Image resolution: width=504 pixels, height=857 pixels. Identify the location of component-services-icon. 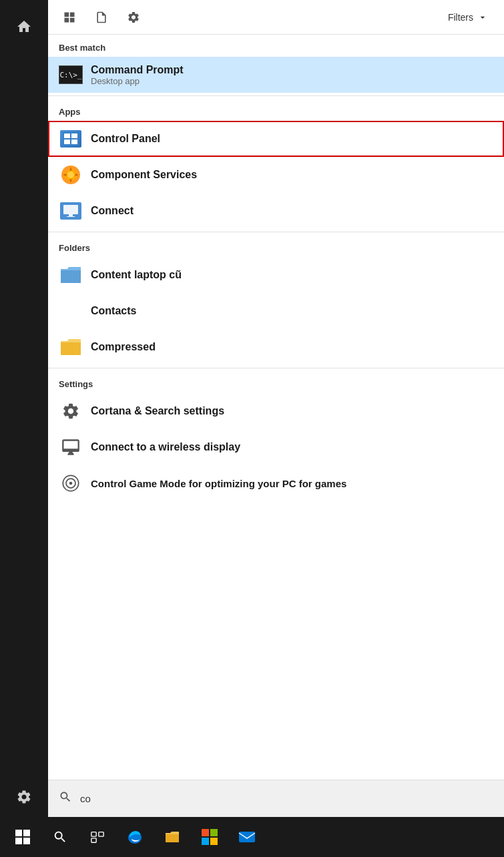
(71, 175).